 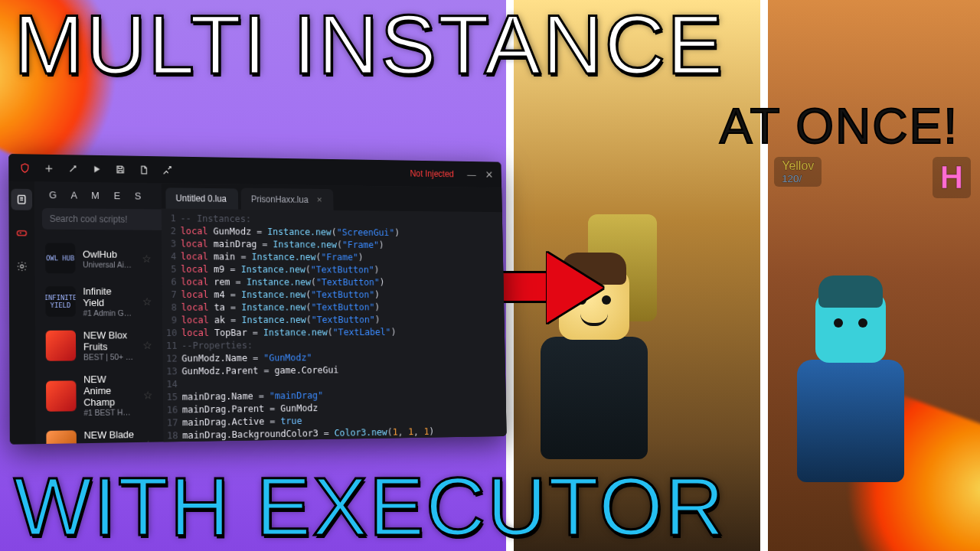 What do you see at coordinates (952, 178) in the screenshot?
I see `nametag-h: H` at bounding box center [952, 178].